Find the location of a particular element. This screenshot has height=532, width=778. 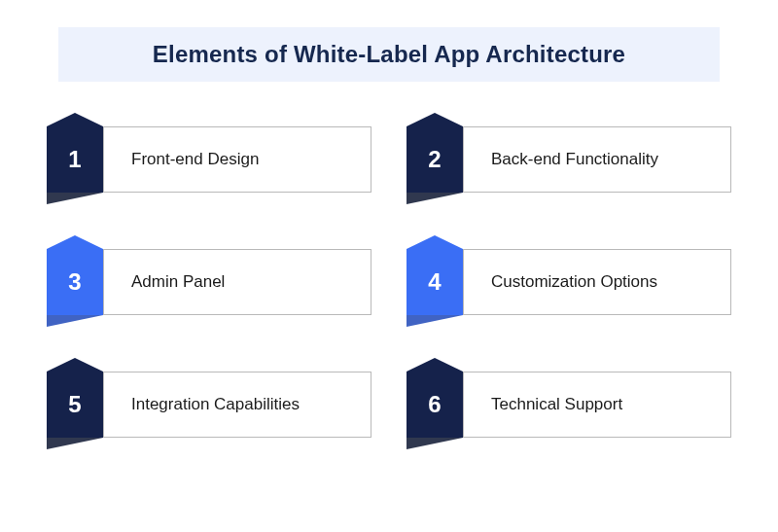

element-item-1: 1 Front-end Design is located at coordinates (209, 165).